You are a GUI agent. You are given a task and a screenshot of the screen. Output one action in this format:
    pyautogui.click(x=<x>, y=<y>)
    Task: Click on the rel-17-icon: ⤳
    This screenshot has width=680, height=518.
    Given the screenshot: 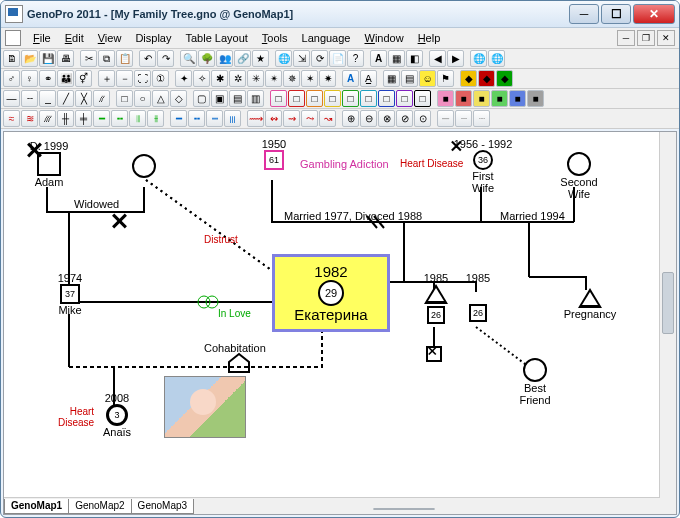 What is the action you would take?
    pyautogui.click(x=310, y=118)
    